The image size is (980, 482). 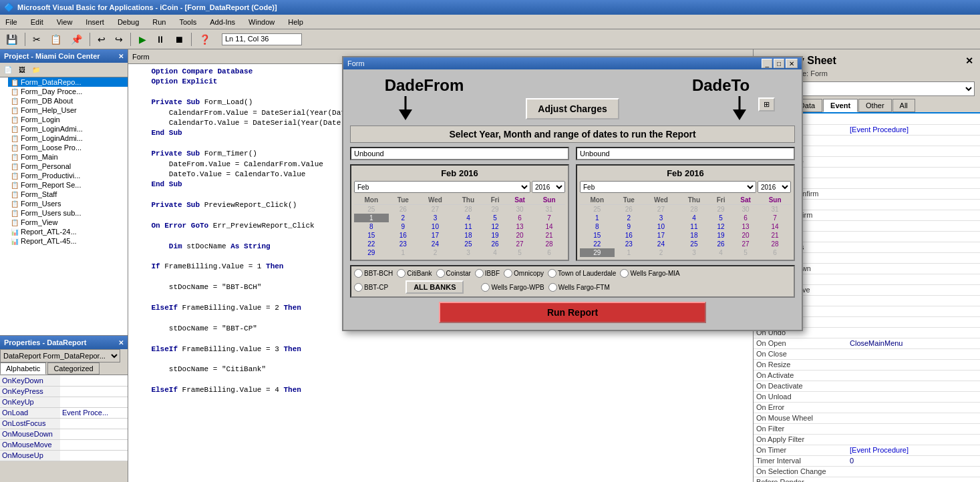 What do you see at coordinates (867, 429) in the screenshot?
I see `ps-row: On Filter` at bounding box center [867, 429].